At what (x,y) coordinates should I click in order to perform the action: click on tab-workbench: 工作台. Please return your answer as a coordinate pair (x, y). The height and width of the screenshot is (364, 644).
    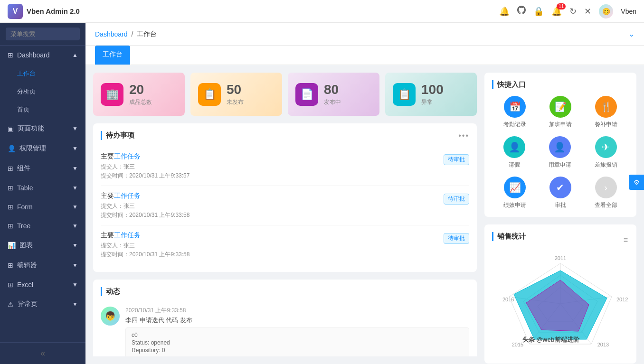
    Looking at the image, I should click on (113, 55).